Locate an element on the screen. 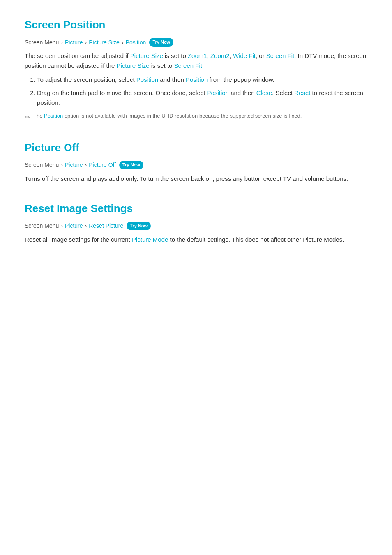 The width and height of the screenshot is (392, 555). note-text: The Position option is not available wit… is located at coordinates (168, 116).